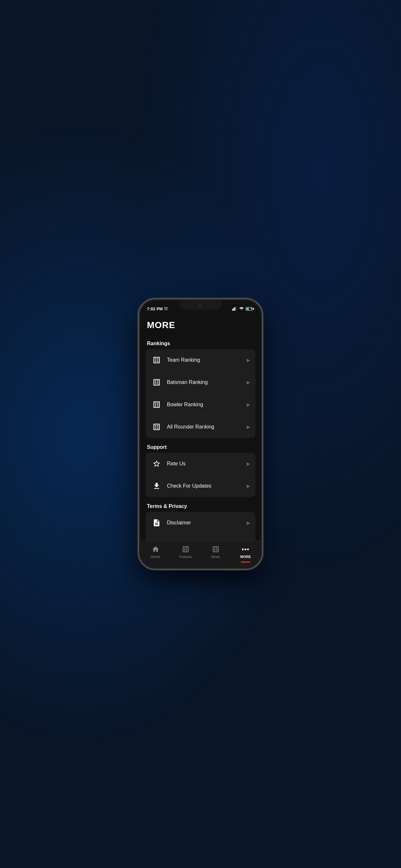 The width and height of the screenshot is (401, 868). Describe the element at coordinates (185, 549) in the screenshot. I see `calendar-icon` at that location.